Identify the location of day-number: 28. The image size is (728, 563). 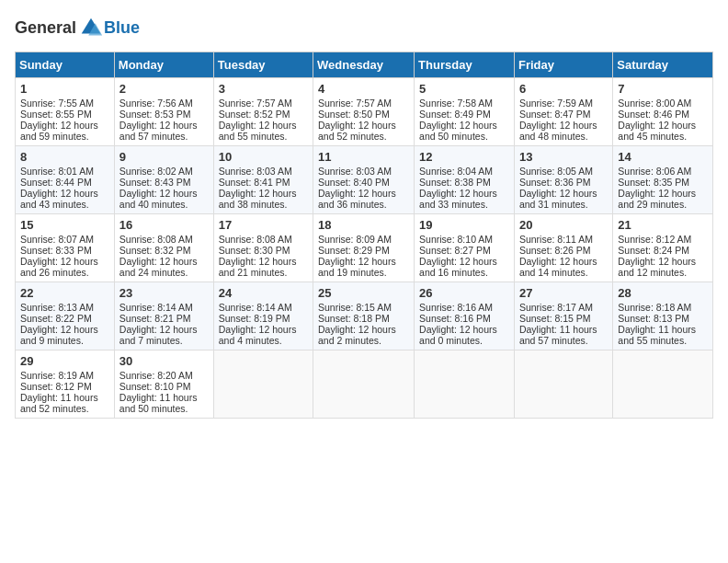
(663, 293).